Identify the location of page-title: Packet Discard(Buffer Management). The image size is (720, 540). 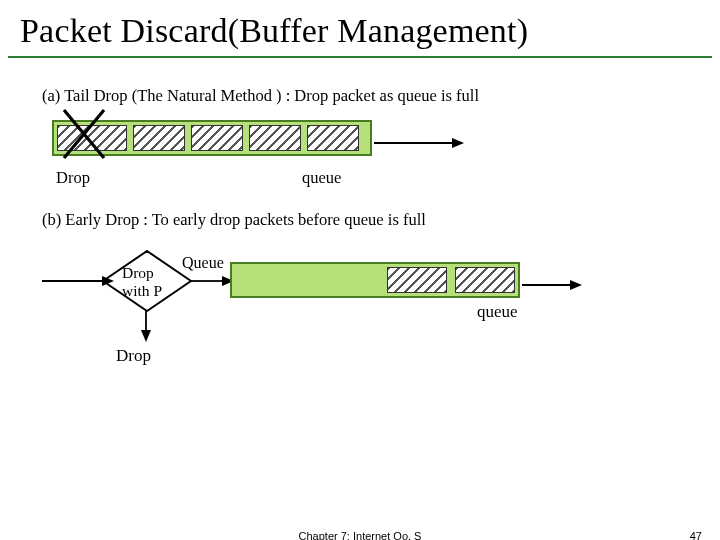
(360, 31).